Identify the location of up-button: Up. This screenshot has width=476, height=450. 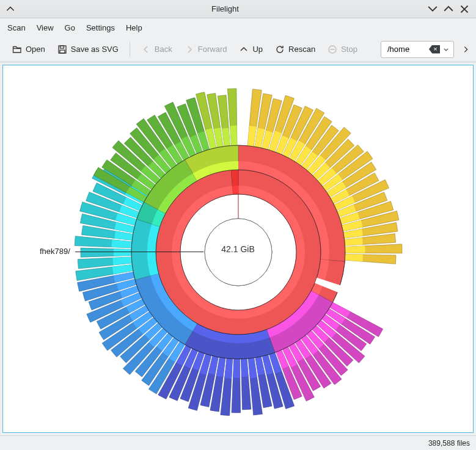
(251, 49).